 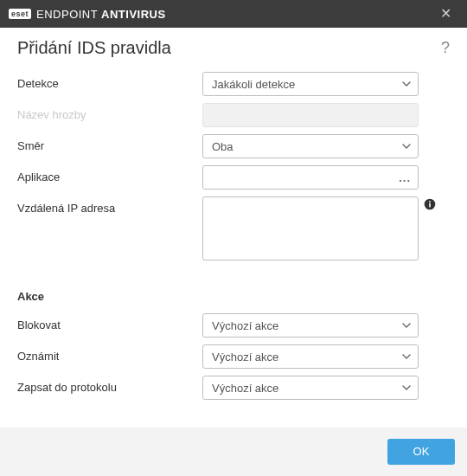 What do you see at coordinates (110, 113) in the screenshot?
I see `label-threat-name: Název hrozby` at bounding box center [110, 113].